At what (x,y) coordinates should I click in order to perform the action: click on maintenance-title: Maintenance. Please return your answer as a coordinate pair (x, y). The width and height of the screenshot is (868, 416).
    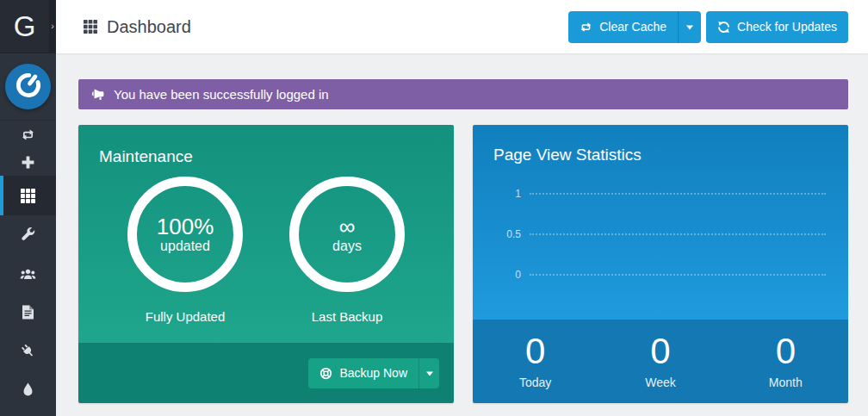
    Looking at the image, I should click on (266, 157).